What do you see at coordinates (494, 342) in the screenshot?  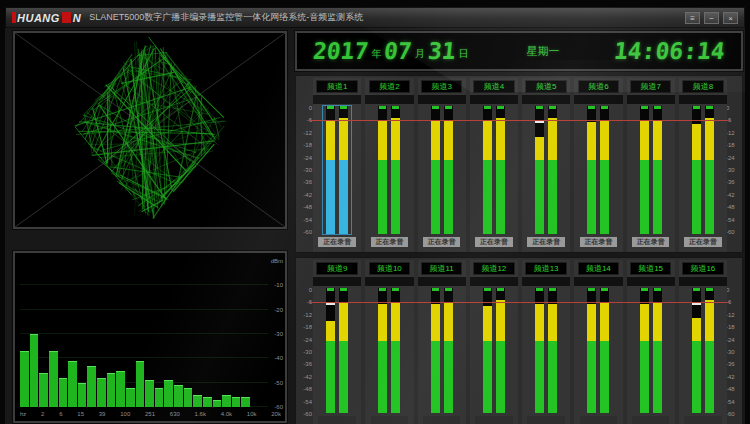 I see `channel-频道12: 频道12` at bounding box center [494, 342].